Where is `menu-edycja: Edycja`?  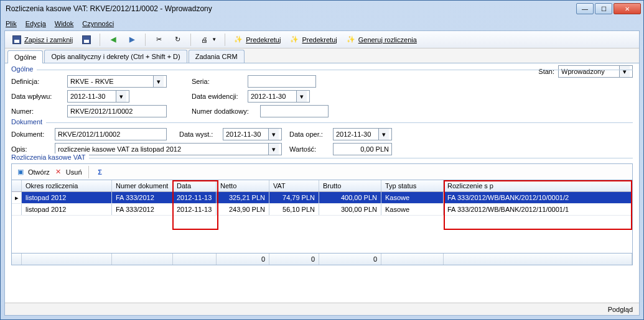 menu-edycja: Edycja is located at coordinates (36, 24).